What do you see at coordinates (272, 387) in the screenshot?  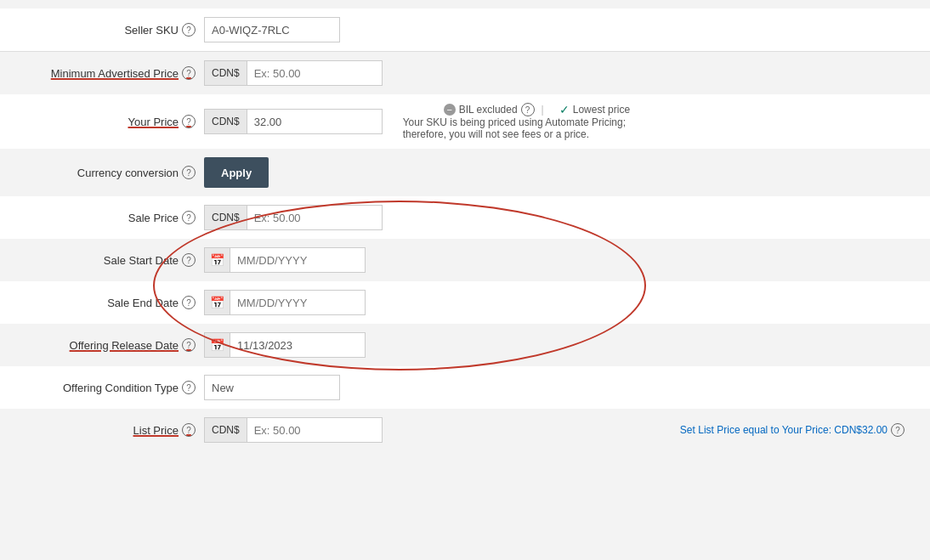 I see `offering-condition-type-input` at bounding box center [272, 387].